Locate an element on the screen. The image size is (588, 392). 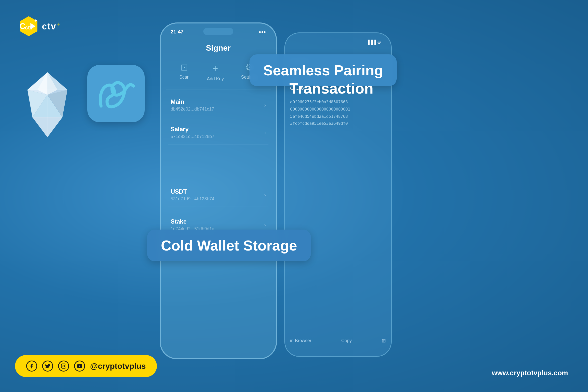
badge-space is located at coordinates (218, 163).